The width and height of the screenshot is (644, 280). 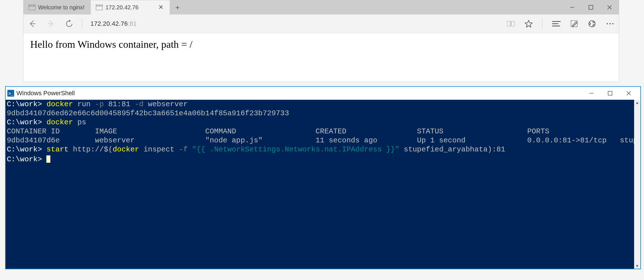 I want to click on new-tab-button: +, so click(x=178, y=7).